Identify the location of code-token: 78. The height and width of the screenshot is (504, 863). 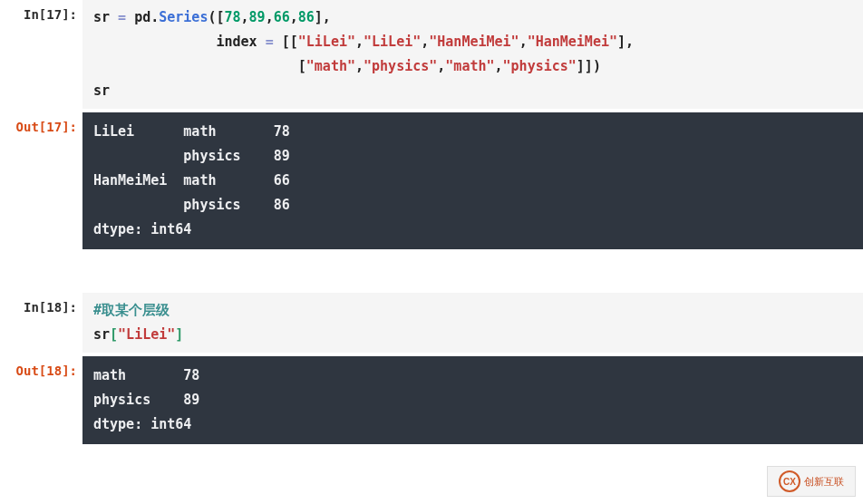
(233, 17).